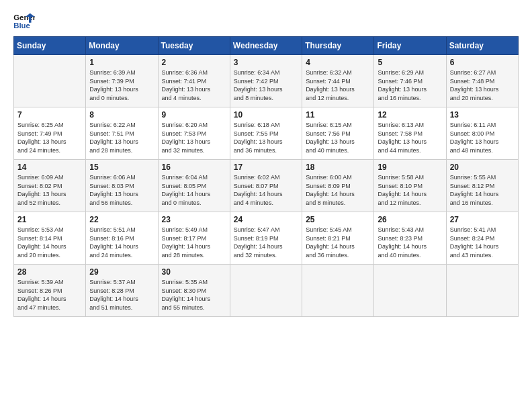 The height and width of the screenshot is (411, 532). What do you see at coordinates (410, 220) in the screenshot?
I see `day-number: 26` at bounding box center [410, 220].